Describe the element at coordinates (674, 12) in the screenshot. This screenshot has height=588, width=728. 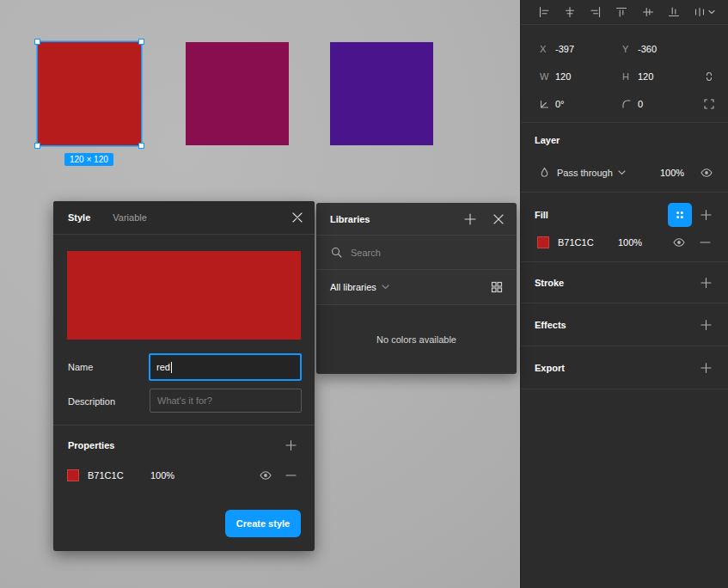
I see `align-bottom-icon` at that location.